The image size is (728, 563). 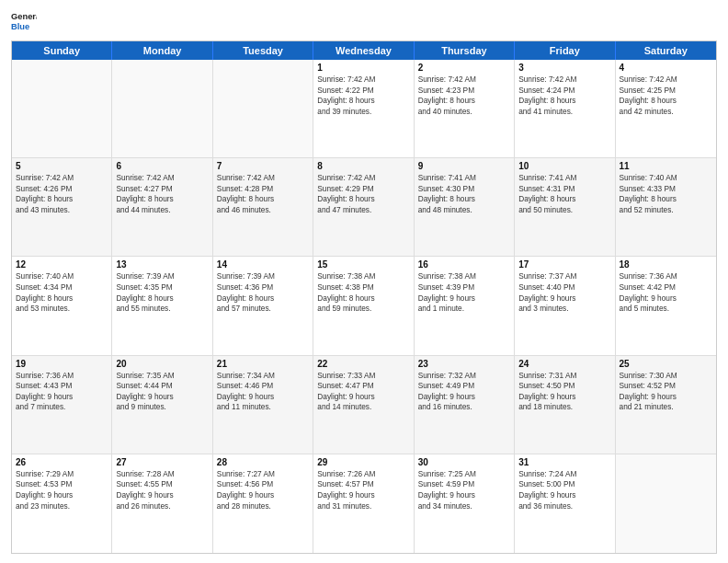 What do you see at coordinates (464, 485) in the screenshot?
I see `cell-line: Sunset: 4:59 PM` at bounding box center [464, 485].